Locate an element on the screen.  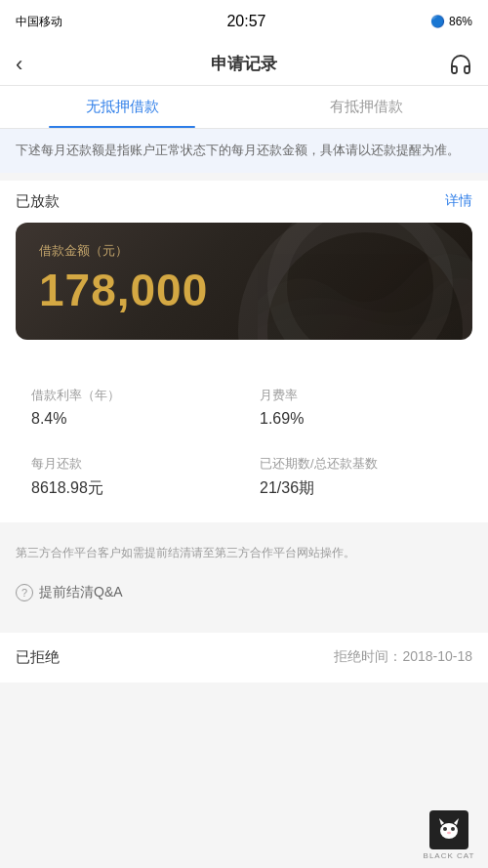
tabs-container: 无抵押借款 有抵押借款 is located at coordinates (244, 107).